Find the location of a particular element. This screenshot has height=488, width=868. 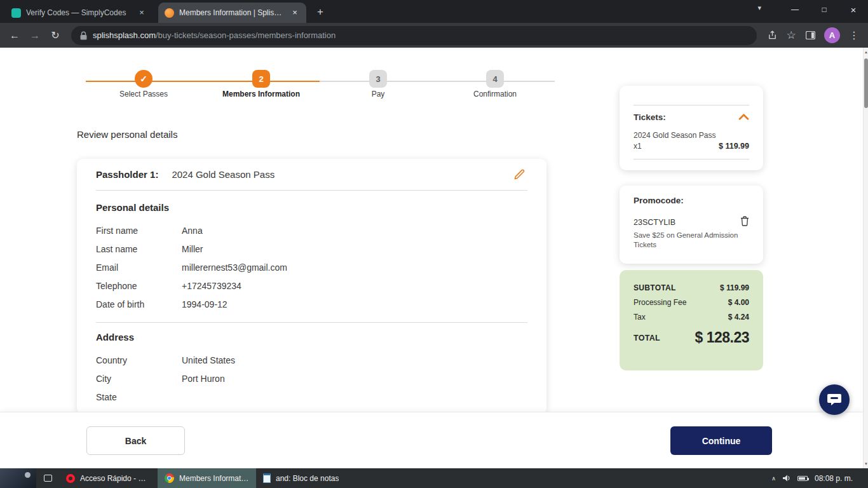

url-path: /buy-tickets/season-passes/members-infor… is located at coordinates (245, 36).